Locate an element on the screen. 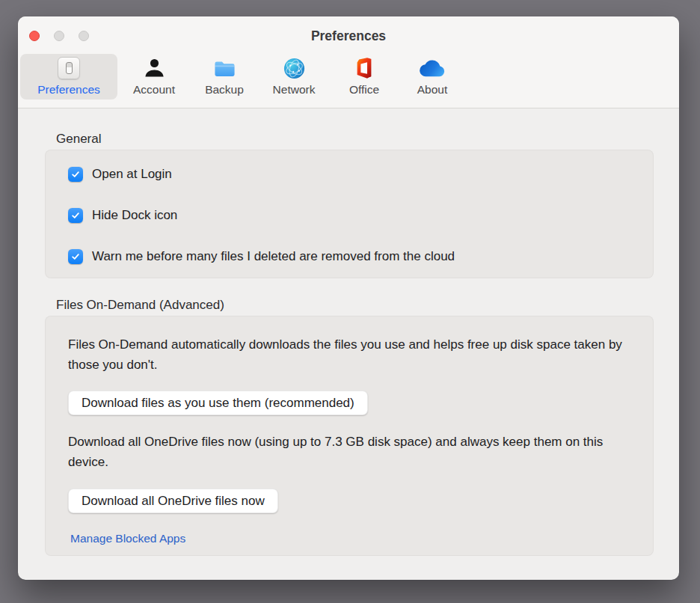 The height and width of the screenshot is (603, 700). switch-icon is located at coordinates (69, 68).